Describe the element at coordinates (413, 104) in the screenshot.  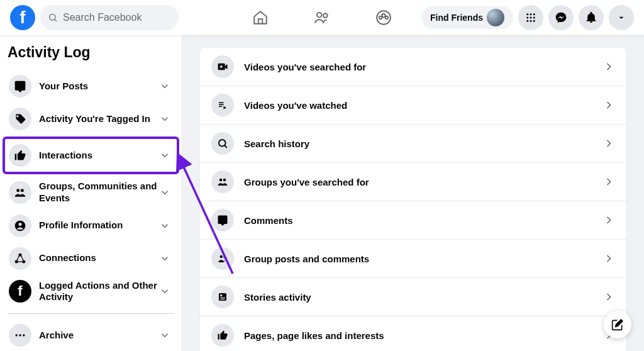
I see `row-videos-watched: Videos you've watched` at that location.